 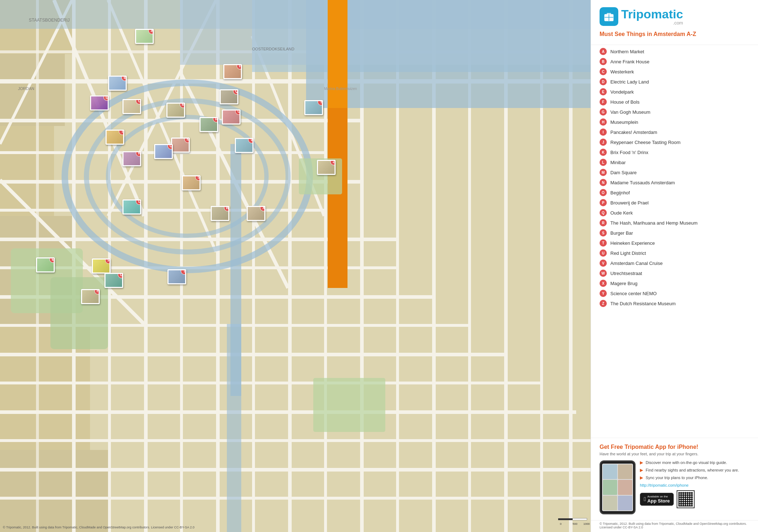 What do you see at coordinates (674, 203) in the screenshot?
I see `attraction-item-P: PBrouwerij de Prael` at bounding box center [674, 203].